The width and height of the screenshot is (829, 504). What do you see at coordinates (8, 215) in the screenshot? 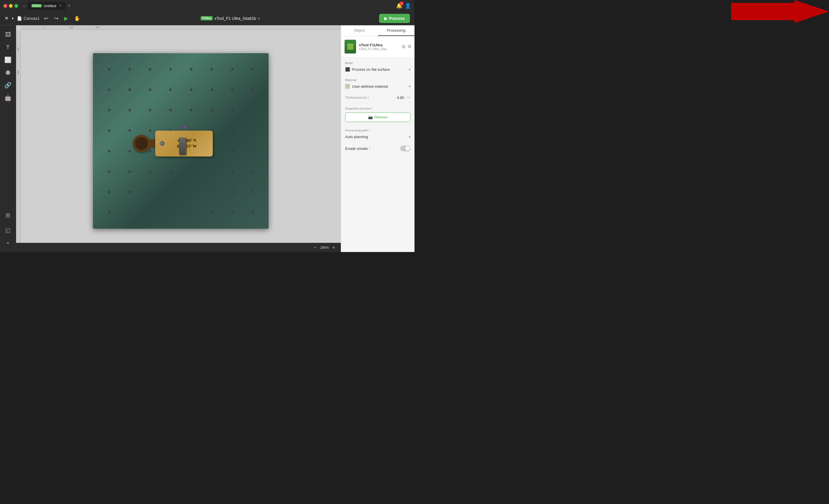
I see `sidebar-item-grid: ⊞` at bounding box center [8, 215].